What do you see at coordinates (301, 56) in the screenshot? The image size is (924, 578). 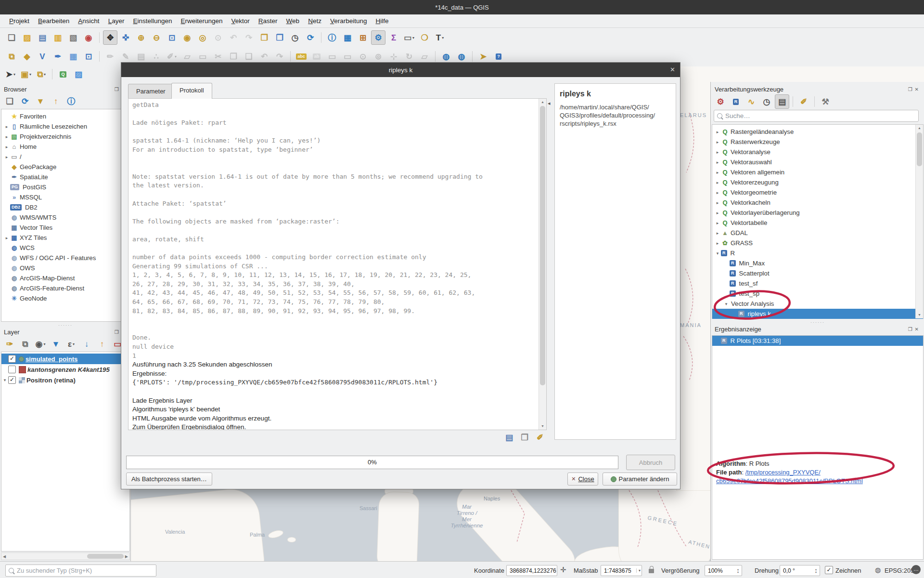 I see `layer-labeling-button: abc` at bounding box center [301, 56].